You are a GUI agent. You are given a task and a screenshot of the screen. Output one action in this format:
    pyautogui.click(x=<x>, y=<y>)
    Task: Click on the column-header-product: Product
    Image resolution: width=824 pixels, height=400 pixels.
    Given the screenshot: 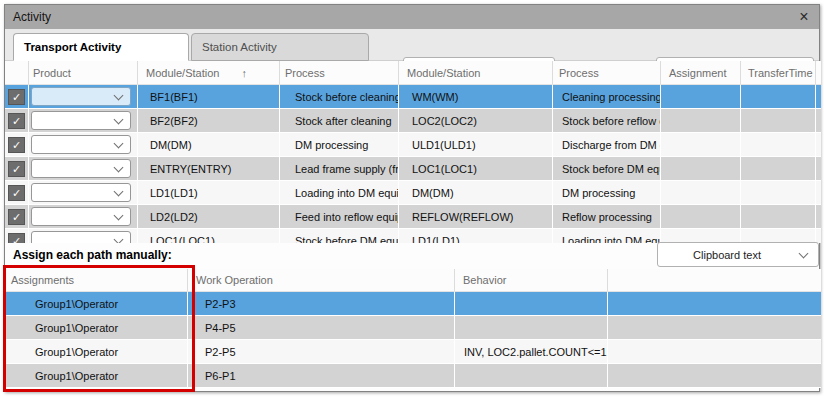 What is the action you would take?
    pyautogui.click(x=84, y=72)
    